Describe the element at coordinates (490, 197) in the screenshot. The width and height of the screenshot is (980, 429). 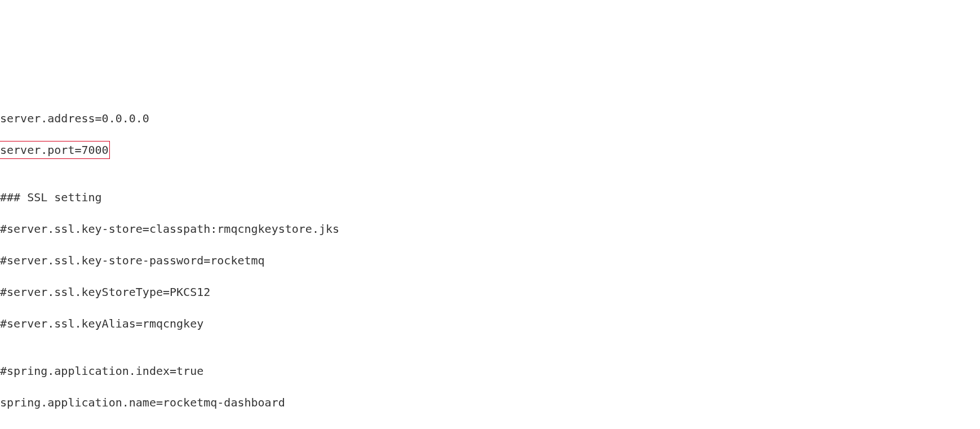
I see `config-line: ### SSL setting` at that location.